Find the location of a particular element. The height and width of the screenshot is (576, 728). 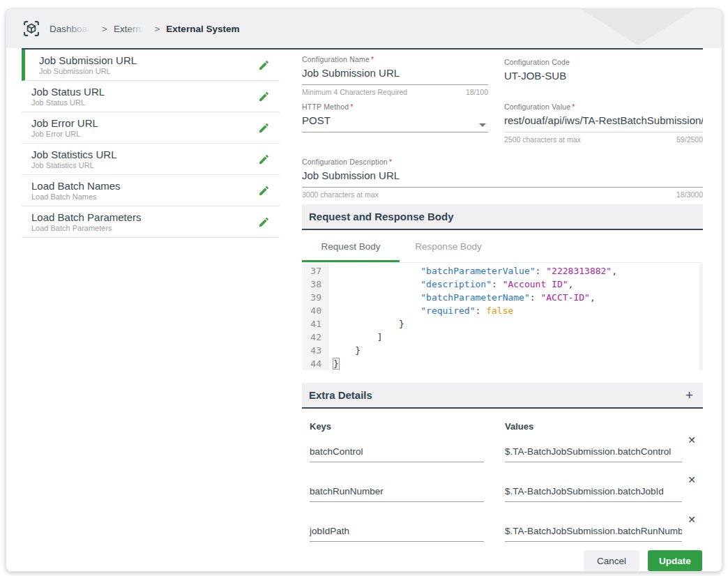

sidebar-item: Job Status URLJob Status URL is located at coordinates (151, 96).